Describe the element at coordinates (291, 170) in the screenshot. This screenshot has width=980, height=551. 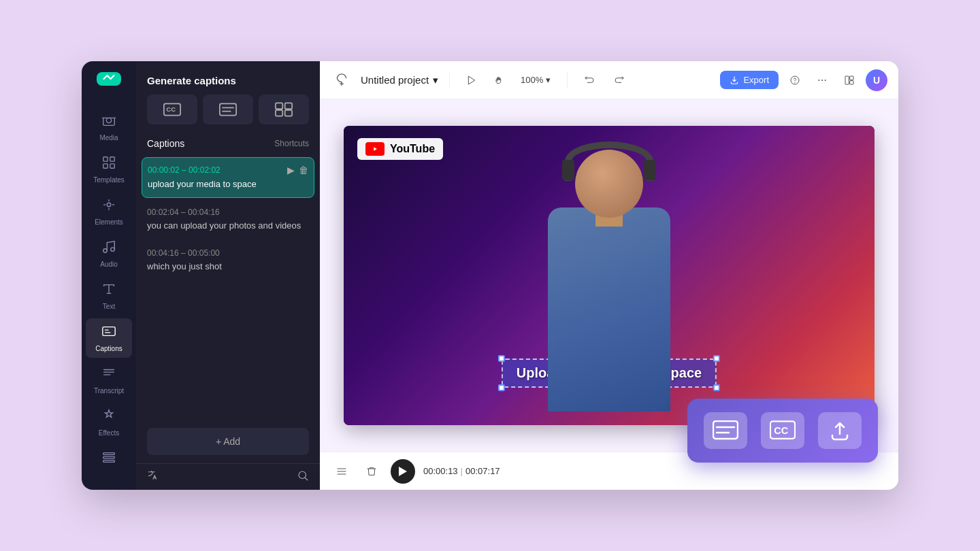
I see `caption-play-btn: ▶` at that location.